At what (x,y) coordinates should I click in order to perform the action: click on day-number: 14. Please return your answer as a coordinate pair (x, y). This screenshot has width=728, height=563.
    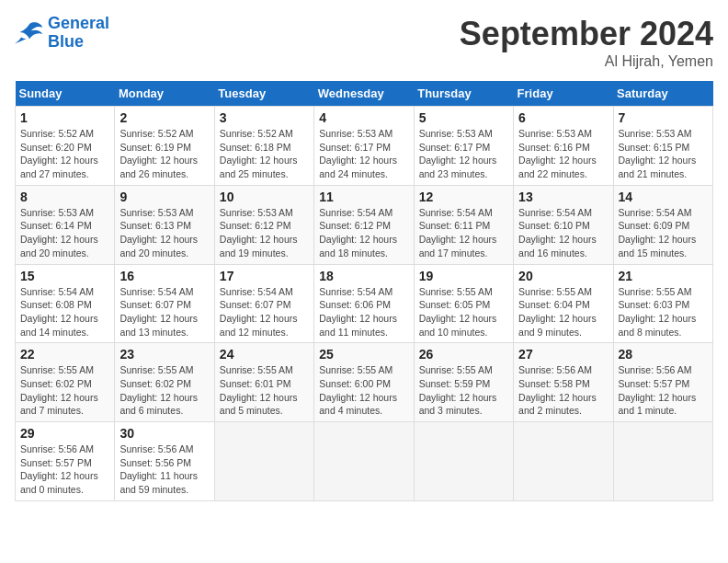
    Looking at the image, I should click on (664, 197).